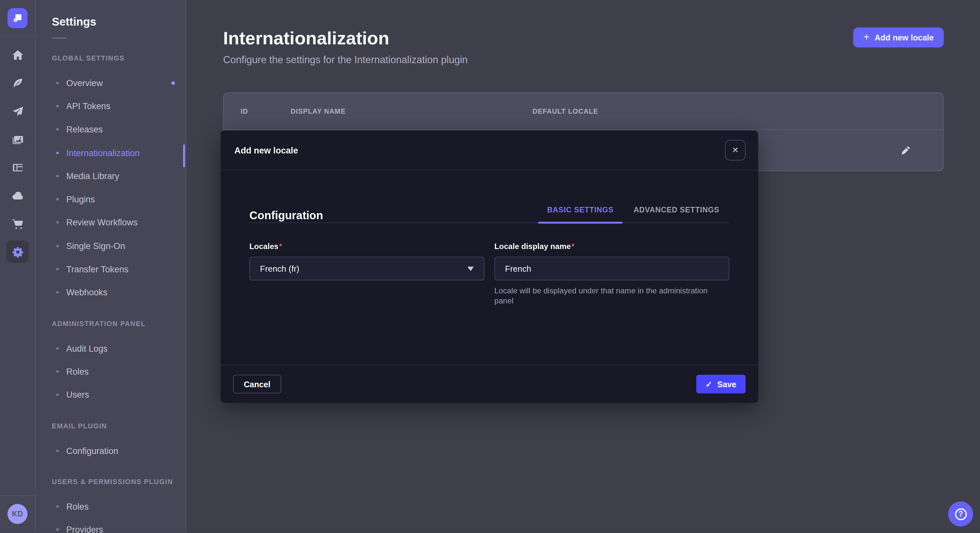  Describe the element at coordinates (367, 246) in the screenshot. I see `locales-label: Locales*` at that location.